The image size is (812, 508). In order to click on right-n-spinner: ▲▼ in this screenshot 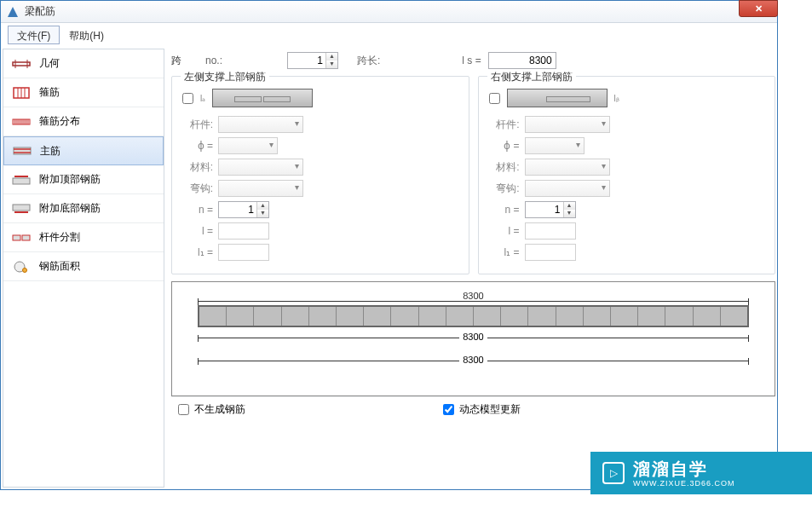, I will do `click(550, 210)`.